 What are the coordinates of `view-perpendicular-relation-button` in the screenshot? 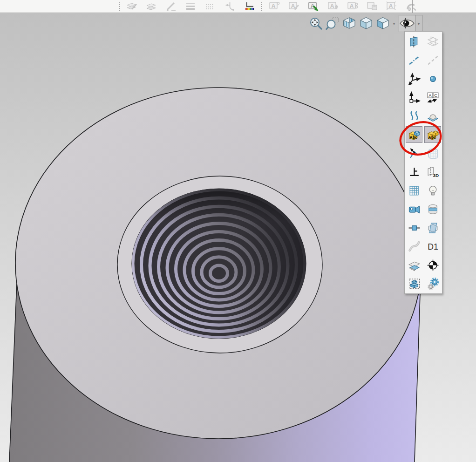 It's located at (414, 172).